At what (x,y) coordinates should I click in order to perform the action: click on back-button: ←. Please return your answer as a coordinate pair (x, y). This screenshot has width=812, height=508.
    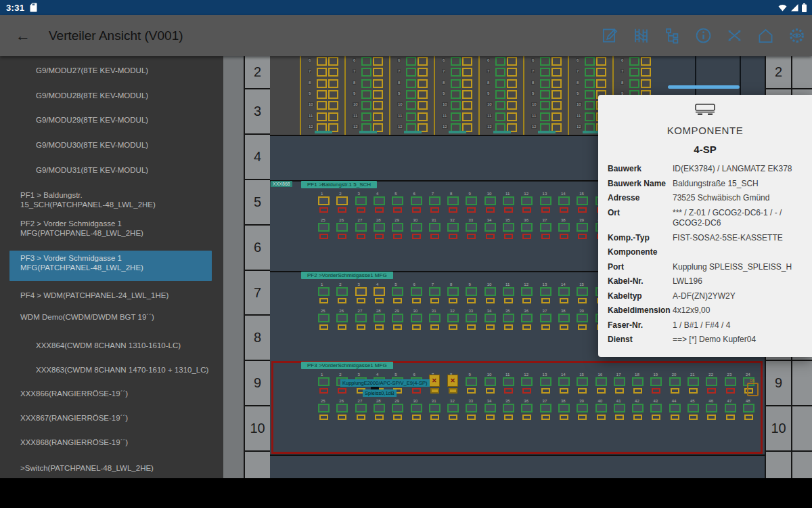
    Looking at the image, I should click on (23, 36).